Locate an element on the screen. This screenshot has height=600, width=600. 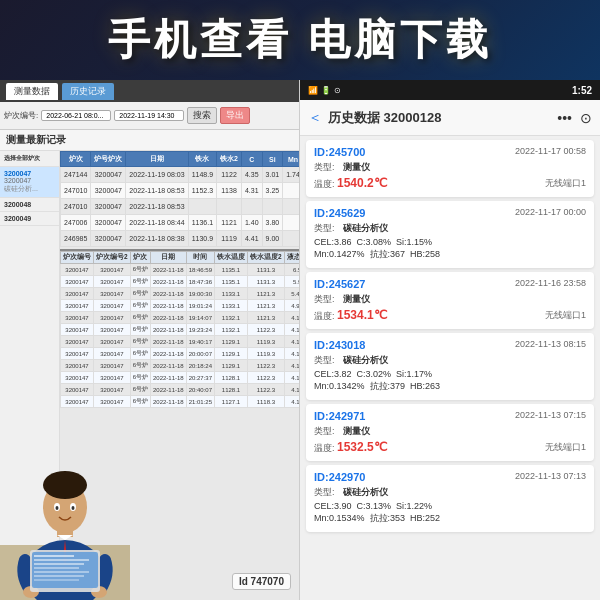
card-id: ID:245700 is located at coordinates (340, 152).